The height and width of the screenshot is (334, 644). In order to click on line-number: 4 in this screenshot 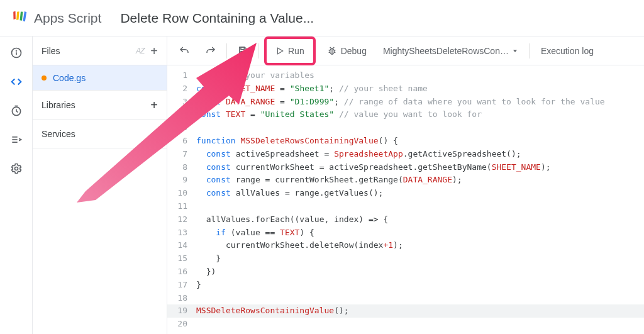, I will do `click(182, 114)`.